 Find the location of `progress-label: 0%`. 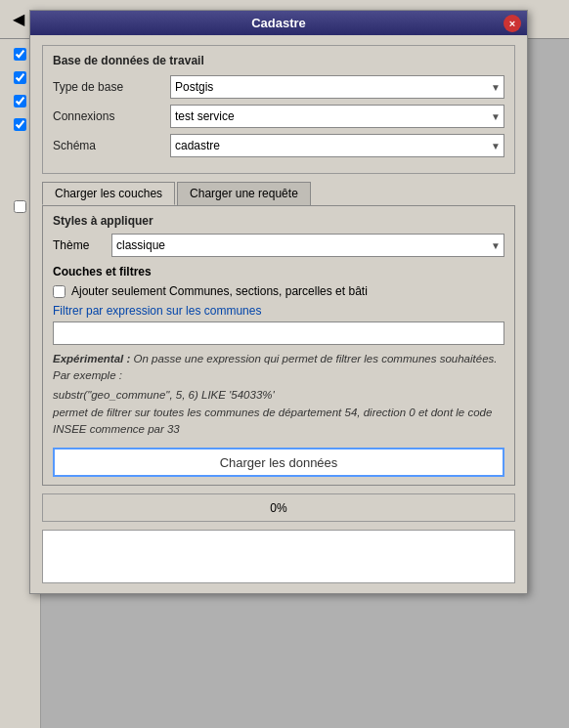

progress-label: 0% is located at coordinates (278, 508).